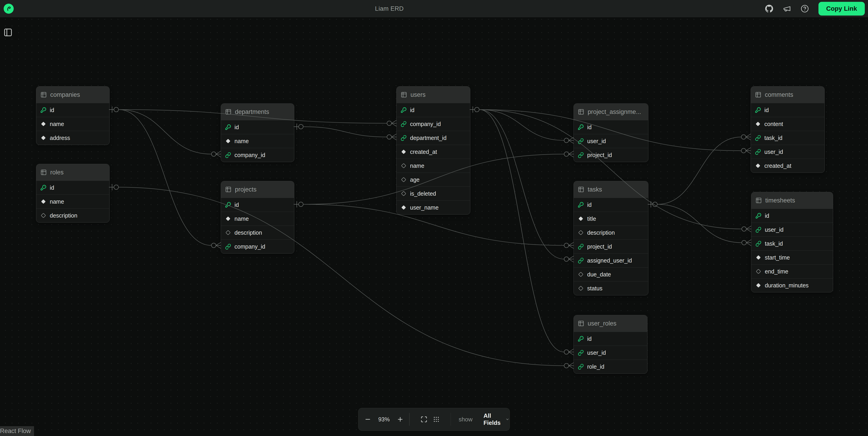  Describe the element at coordinates (611, 260) in the screenshot. I see `column-row-assigned_user_id: assigned_user_id` at that location.